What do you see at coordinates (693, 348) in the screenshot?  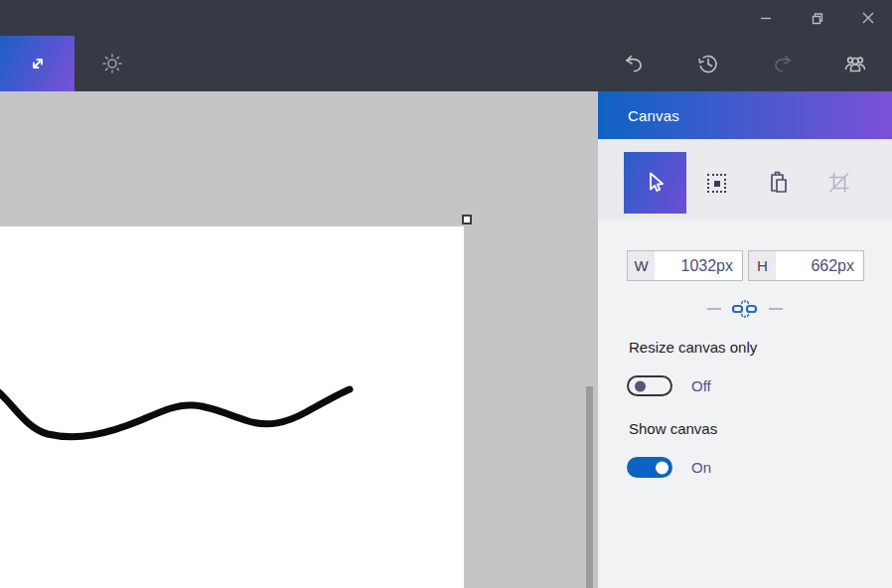 I see `resize-canvas-only-label: Resize canvas only` at bounding box center [693, 348].